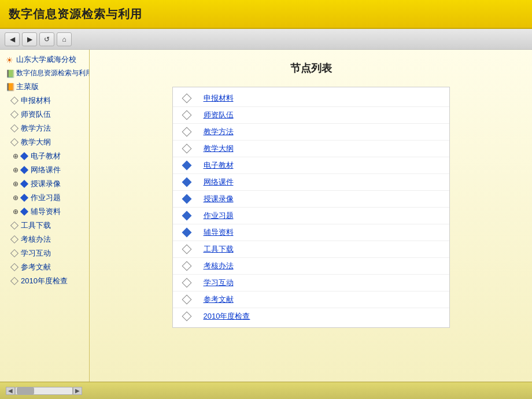  Describe the element at coordinates (64, 39) in the screenshot. I see `home-button: ⌂` at that location.